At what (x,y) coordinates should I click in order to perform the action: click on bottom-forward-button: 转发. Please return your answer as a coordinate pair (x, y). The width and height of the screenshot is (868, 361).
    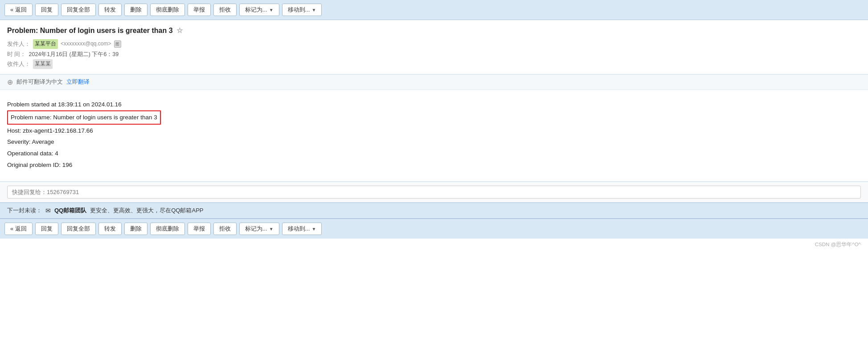
    Looking at the image, I should click on (110, 229).